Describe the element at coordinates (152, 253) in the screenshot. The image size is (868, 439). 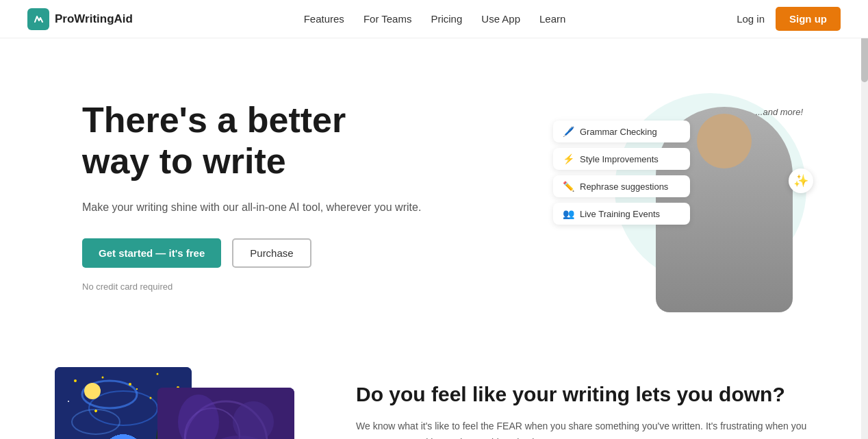
I see `get-started-button: Get started — it's free` at that location.